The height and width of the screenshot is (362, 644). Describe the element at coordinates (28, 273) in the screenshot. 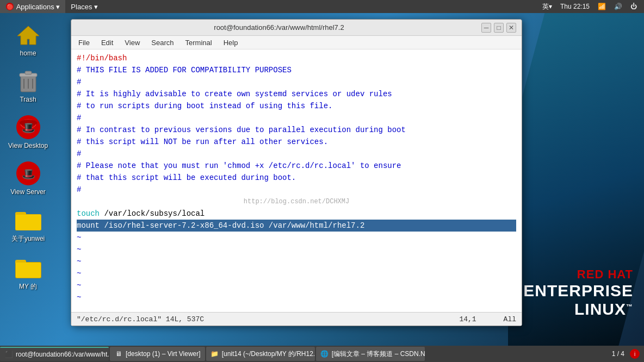

I see `desktop-icon-my-de: MY 的` at that location.